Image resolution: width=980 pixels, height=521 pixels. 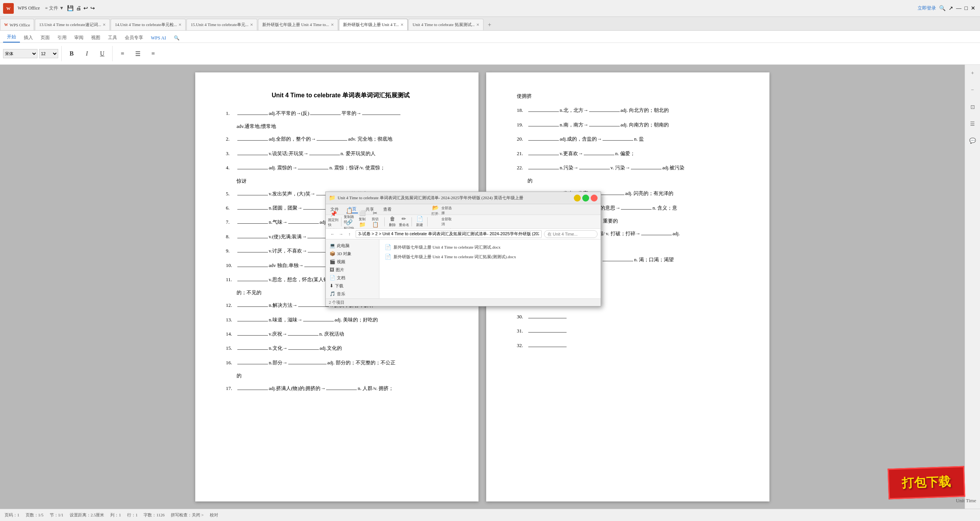 I want to click on file-explorer: 📁 Unit 4 Time to celebrate 单词表词汇及拓展词汇测试清…, so click(x=463, y=249).